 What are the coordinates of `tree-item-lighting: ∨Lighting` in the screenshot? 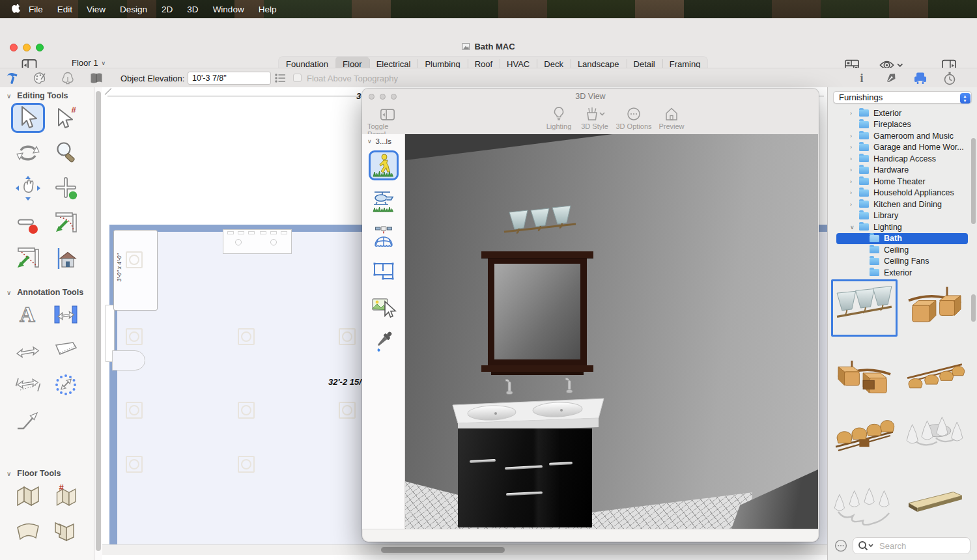 It's located at (903, 227).